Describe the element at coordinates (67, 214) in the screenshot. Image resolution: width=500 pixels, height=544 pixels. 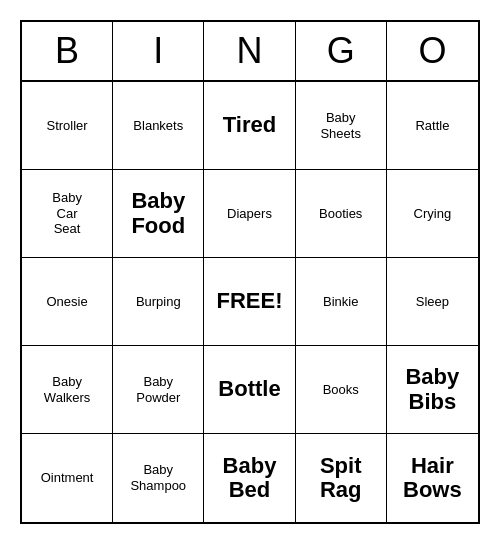
I see `cell-text: BabyCarSeat` at that location.